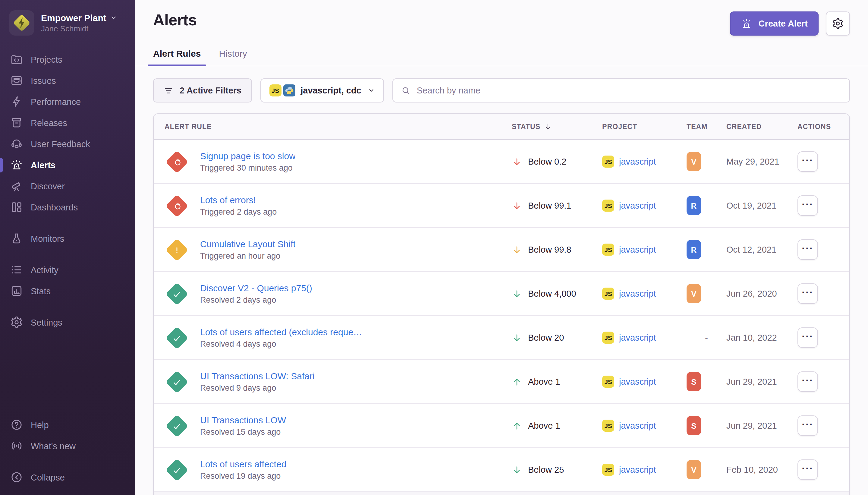 The width and height of the screenshot is (868, 495). Describe the element at coordinates (67, 322) in the screenshot. I see `sidebar-item-settings: Settings` at that location.